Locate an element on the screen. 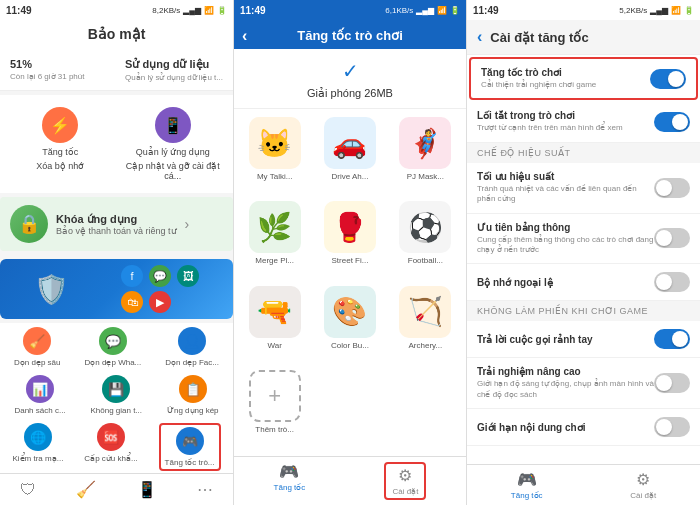 Image resolution: width=700 pixels, height=505 pixels. boost-sub: Xóa bộ nhớ is located at coordinates (60, 166).